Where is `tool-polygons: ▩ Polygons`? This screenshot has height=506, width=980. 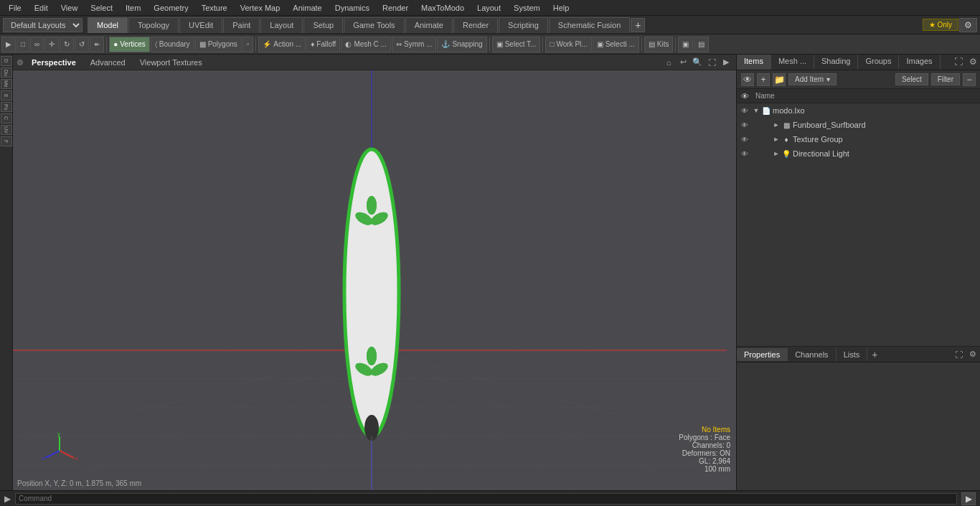
tool-polygons: ▩ Polygons is located at coordinates (218, 44).